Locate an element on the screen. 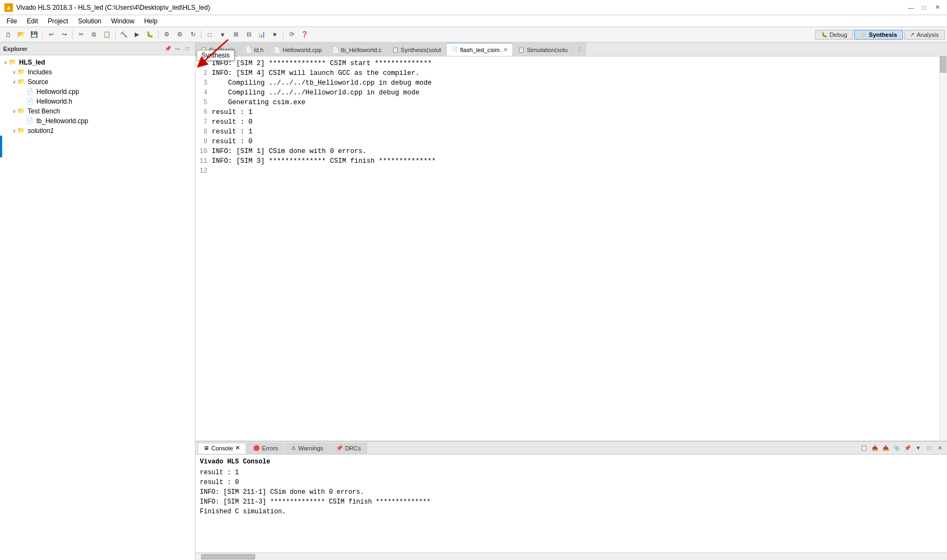 The height and width of the screenshot is (560, 947). bottom-toolbar-btn-0: 📋 is located at coordinates (864, 448).